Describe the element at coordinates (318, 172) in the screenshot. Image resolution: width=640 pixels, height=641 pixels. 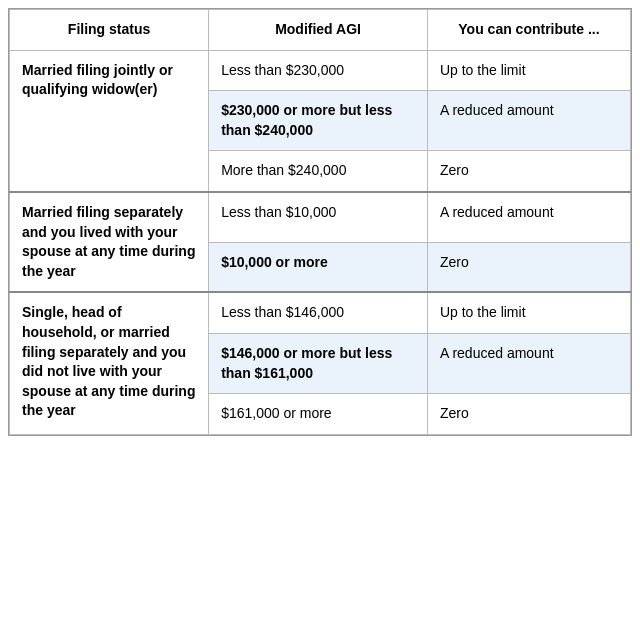
I see `agi-cell: More than $240,000` at that location.